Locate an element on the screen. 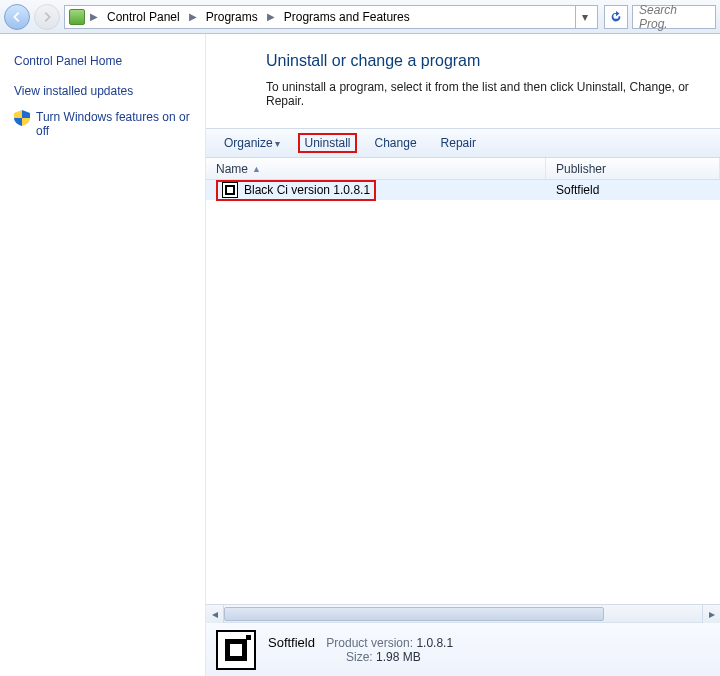  refresh-icon is located at coordinates (616, 17).